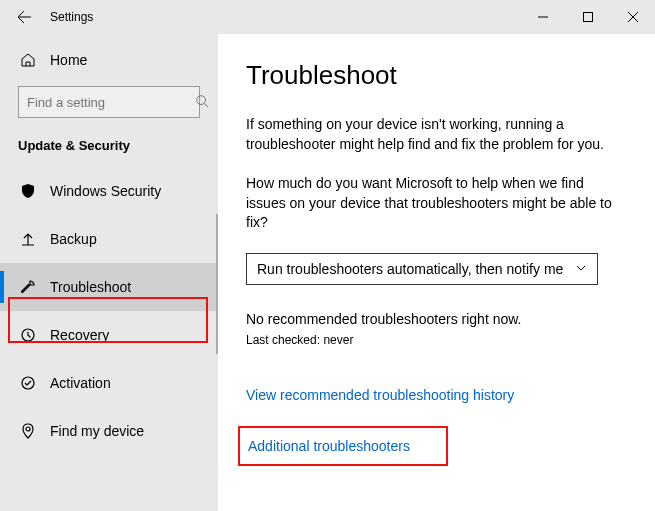 The height and width of the screenshot is (511, 655). Describe the element at coordinates (632, 17) in the screenshot. I see `close-button` at that location.